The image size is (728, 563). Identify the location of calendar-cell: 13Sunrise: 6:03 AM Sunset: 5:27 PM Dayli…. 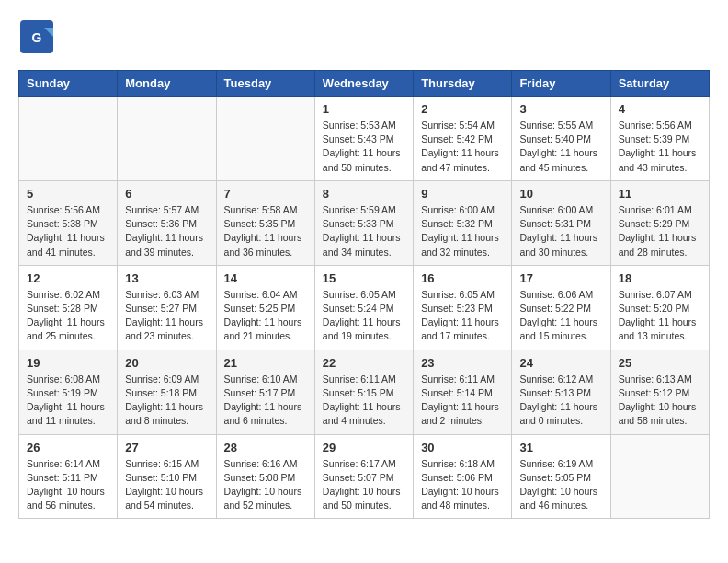
(167, 307).